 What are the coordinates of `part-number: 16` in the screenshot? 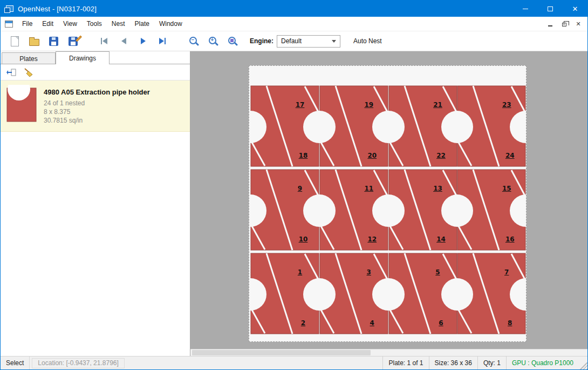 It's located at (510, 239).